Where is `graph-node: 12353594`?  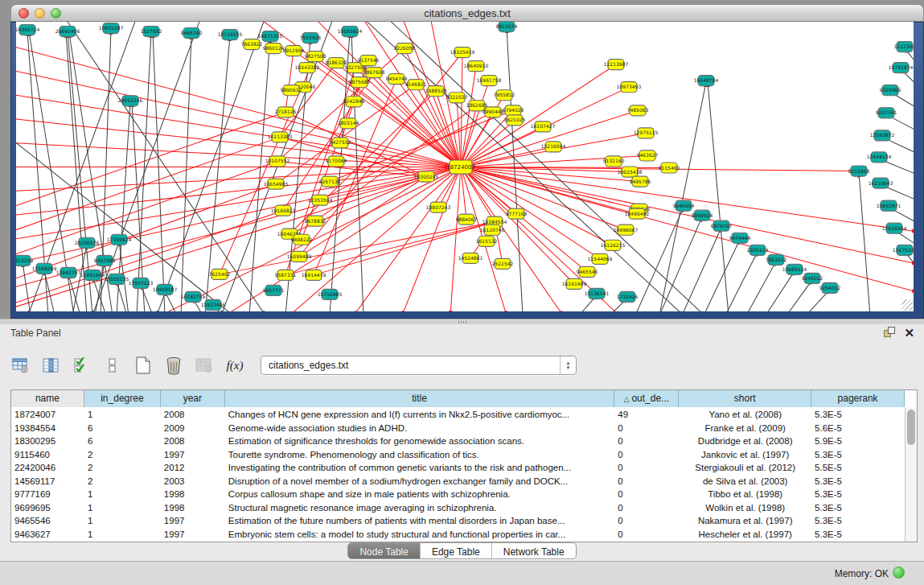
graph-node: 12353594 is located at coordinates (320, 200).